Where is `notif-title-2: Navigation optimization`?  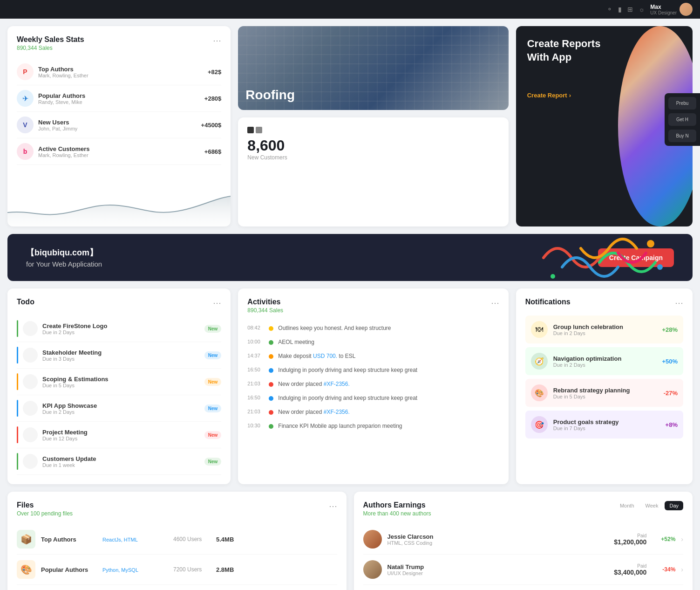 notif-title-2: Navigation optimization is located at coordinates (605, 359).